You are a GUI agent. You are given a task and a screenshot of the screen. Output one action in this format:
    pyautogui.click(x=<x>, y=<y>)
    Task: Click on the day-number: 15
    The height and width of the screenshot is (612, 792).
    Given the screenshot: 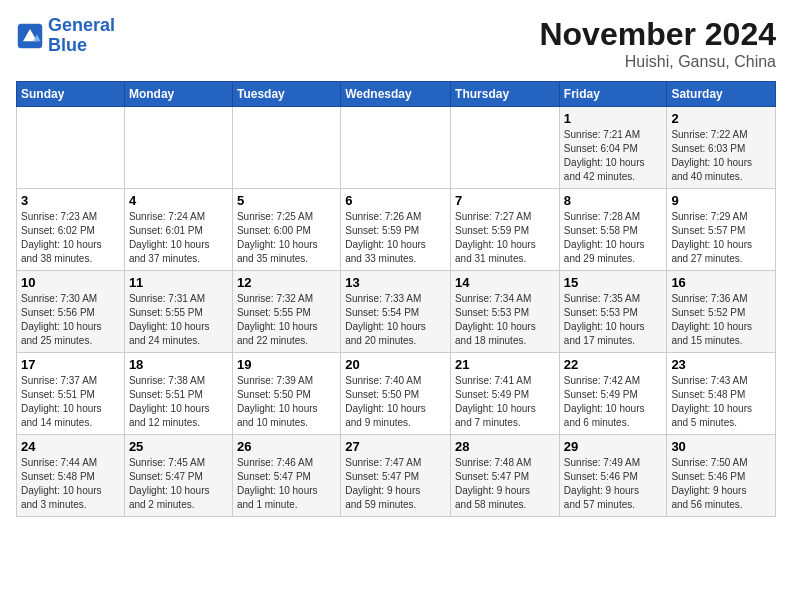 What is the action you would take?
    pyautogui.click(x=614, y=282)
    